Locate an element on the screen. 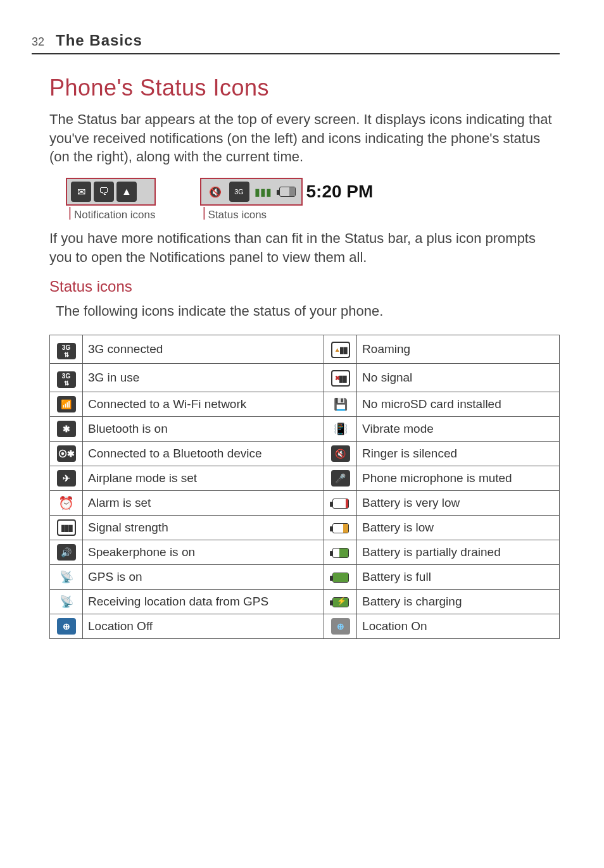 This screenshot has width=604, height=868. table-row: 3G⇅3G connected▲▮▮Roaming is located at coordinates (305, 349).